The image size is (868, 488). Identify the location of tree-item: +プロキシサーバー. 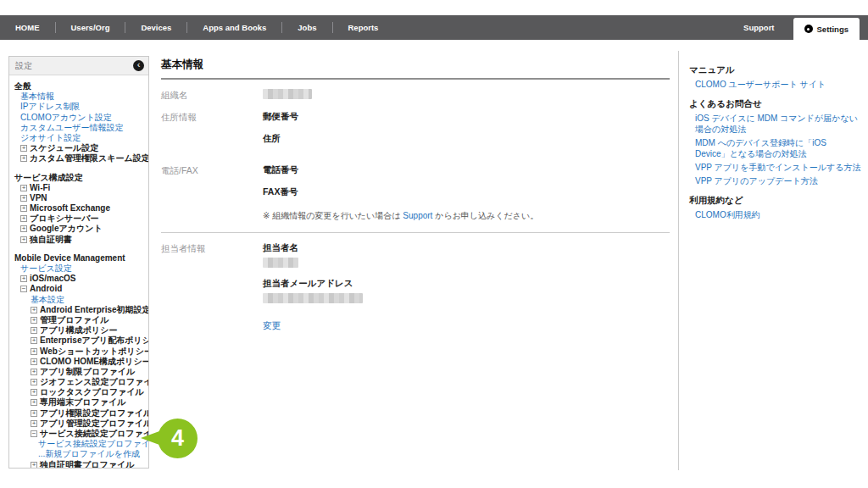
(79, 219).